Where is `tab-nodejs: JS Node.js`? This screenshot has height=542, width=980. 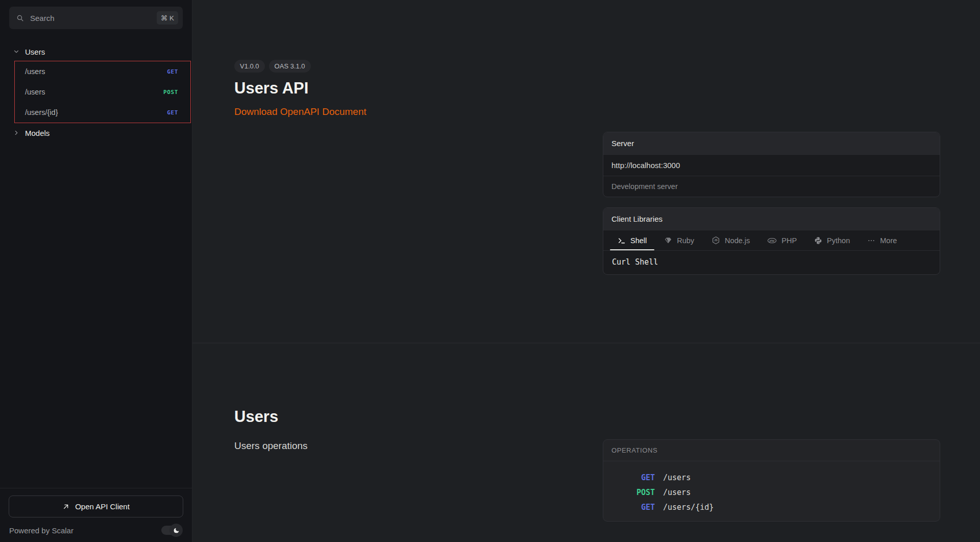 tab-nodejs: JS Node.js is located at coordinates (731, 240).